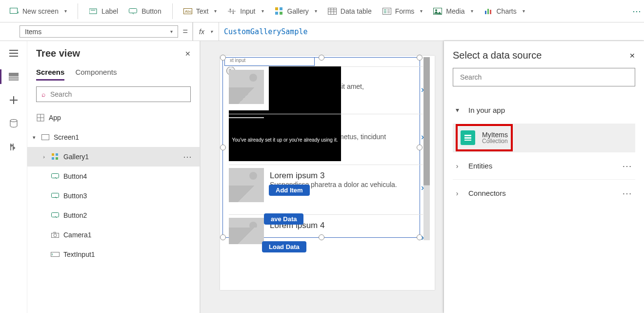 Image resolution: width=644 pixels, height=313 pixels. Describe the element at coordinates (544, 138) in the screenshot. I see `ds-item-myitems: MyItems Collection` at that location.